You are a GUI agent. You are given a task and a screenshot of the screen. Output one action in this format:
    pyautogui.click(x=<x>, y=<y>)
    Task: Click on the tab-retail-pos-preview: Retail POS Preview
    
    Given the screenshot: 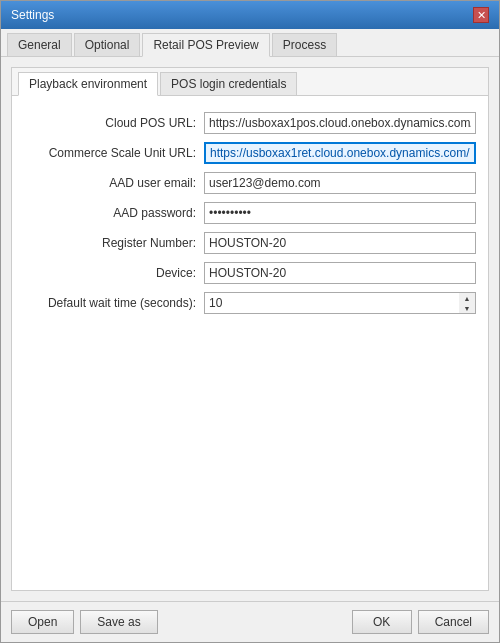 What is the action you would take?
    pyautogui.click(x=206, y=45)
    